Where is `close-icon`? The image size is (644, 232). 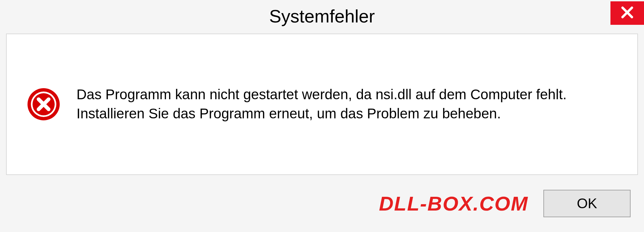
close-icon is located at coordinates (627, 13).